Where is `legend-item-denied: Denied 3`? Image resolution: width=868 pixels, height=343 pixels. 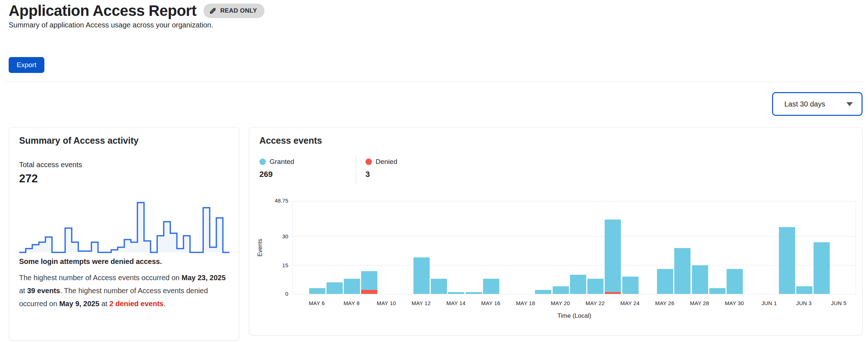 legend-item-denied: Denied 3 is located at coordinates (381, 168).